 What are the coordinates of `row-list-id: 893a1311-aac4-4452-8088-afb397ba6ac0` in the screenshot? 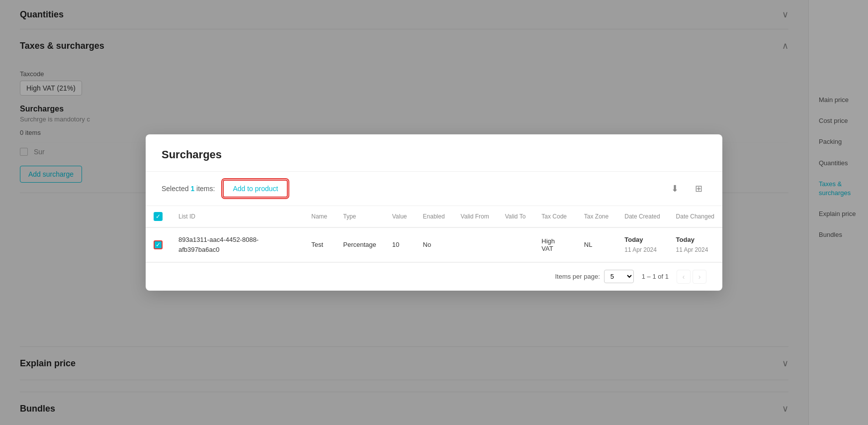 It's located at (237, 245).